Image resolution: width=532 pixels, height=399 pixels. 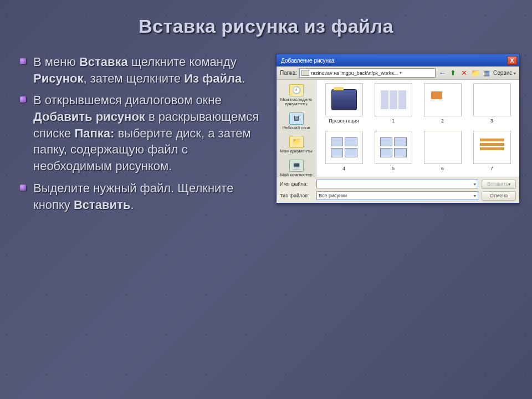 I want to click on places-sidebar: 🕘Мои последние документы 🖥Рабочий стол 📁…, so click(x=296, y=129).